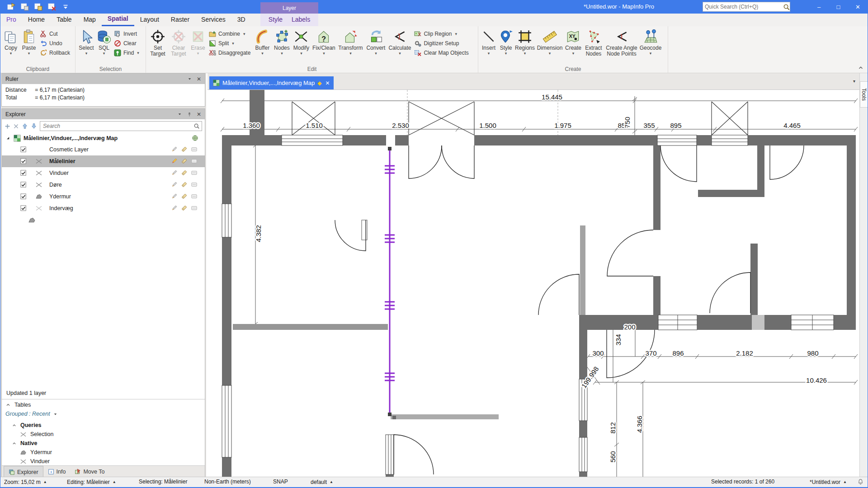 This screenshot has width=868, height=488. Describe the element at coordinates (262, 42) in the screenshot. I see `ribbon-button-buffer: Buffer▾` at that location.